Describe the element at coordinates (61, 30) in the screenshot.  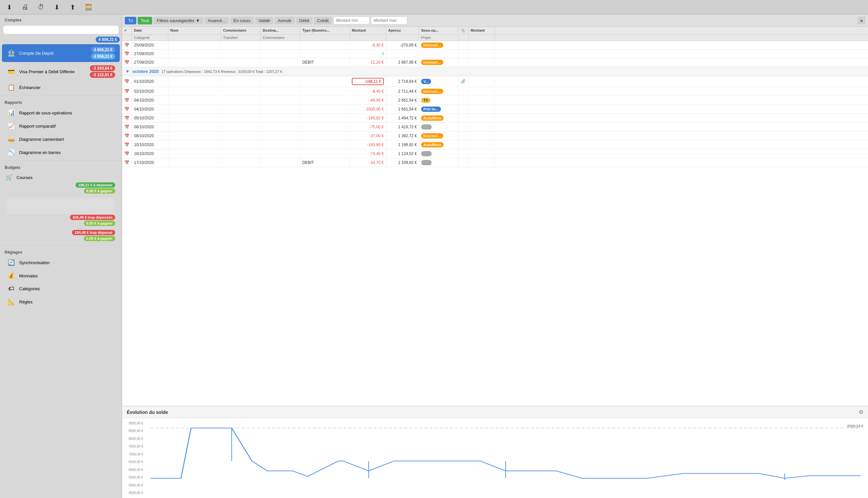
I see `account-search` at that location.